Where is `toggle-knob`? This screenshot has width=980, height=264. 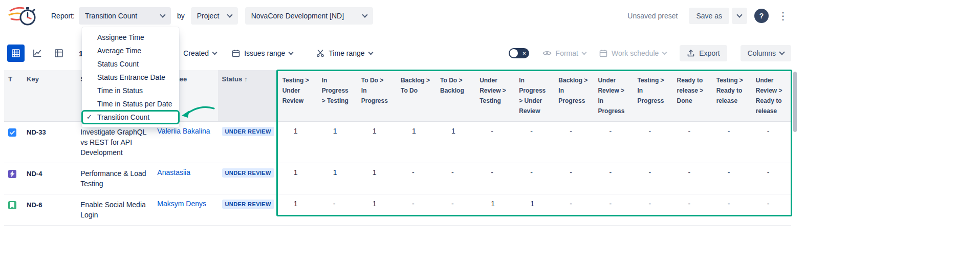
toggle-knob is located at coordinates (514, 53).